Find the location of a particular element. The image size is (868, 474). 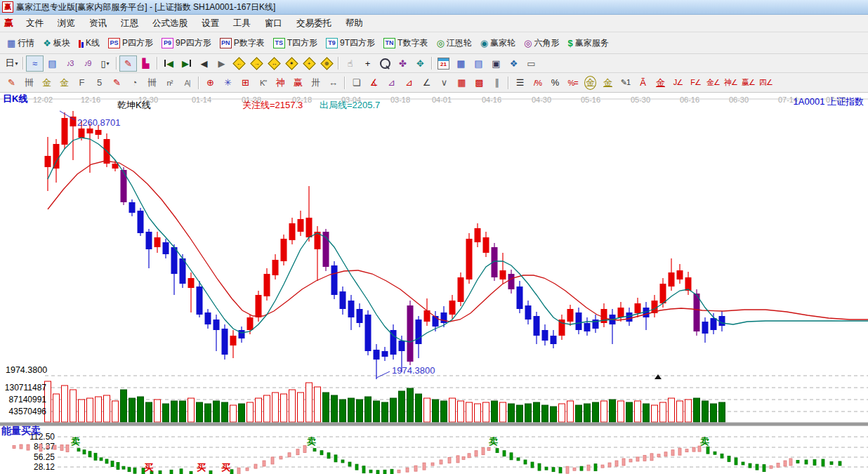

spiral5-button: 5 is located at coordinates (100, 83).